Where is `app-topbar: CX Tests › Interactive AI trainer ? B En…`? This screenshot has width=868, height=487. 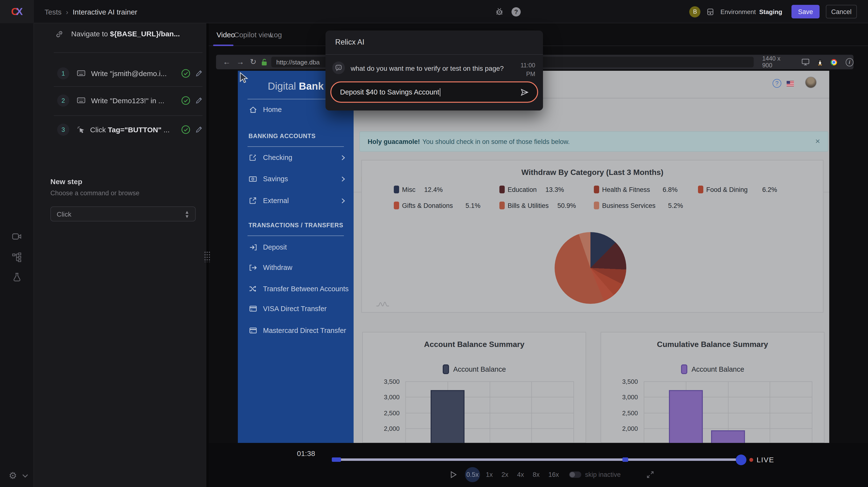
app-topbar: CX Tests › Interactive AI trainer ? B En… is located at coordinates (434, 11).